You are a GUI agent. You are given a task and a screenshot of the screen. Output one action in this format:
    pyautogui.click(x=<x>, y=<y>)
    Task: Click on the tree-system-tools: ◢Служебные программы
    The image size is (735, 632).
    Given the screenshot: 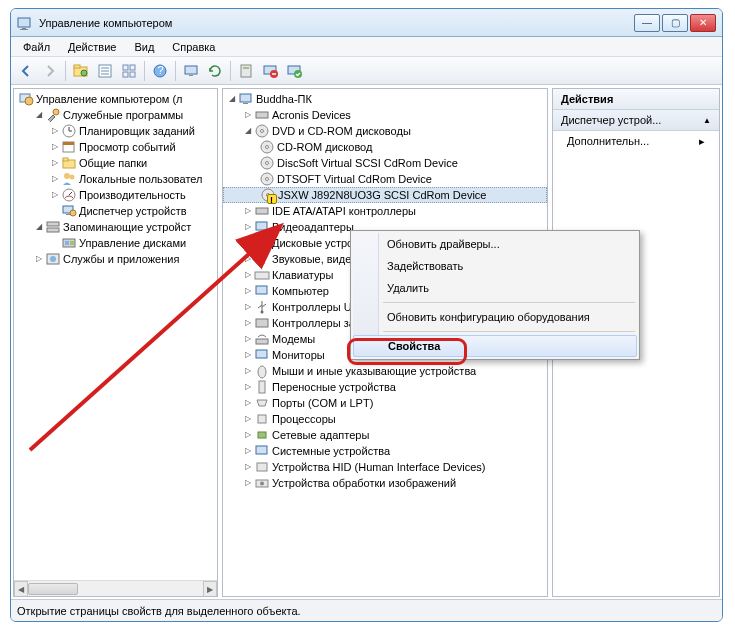 What is the action you would take?
    pyautogui.click(x=116, y=115)
    